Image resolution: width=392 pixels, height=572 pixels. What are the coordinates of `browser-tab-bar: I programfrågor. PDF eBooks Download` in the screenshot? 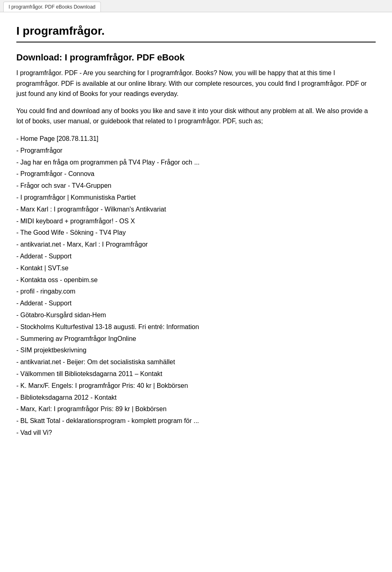 It's located at (196, 6).